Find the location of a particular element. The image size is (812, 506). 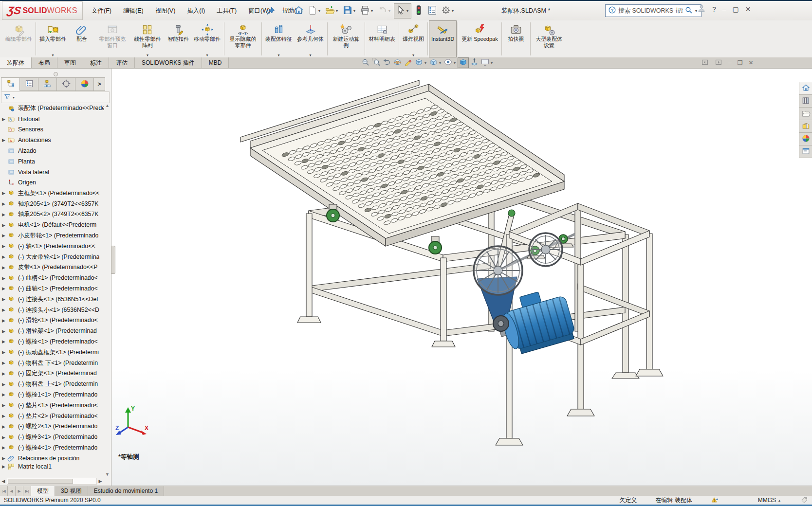

bottom-tab-motion-study-1: Estudio de movimiento 1 is located at coordinates (126, 491).